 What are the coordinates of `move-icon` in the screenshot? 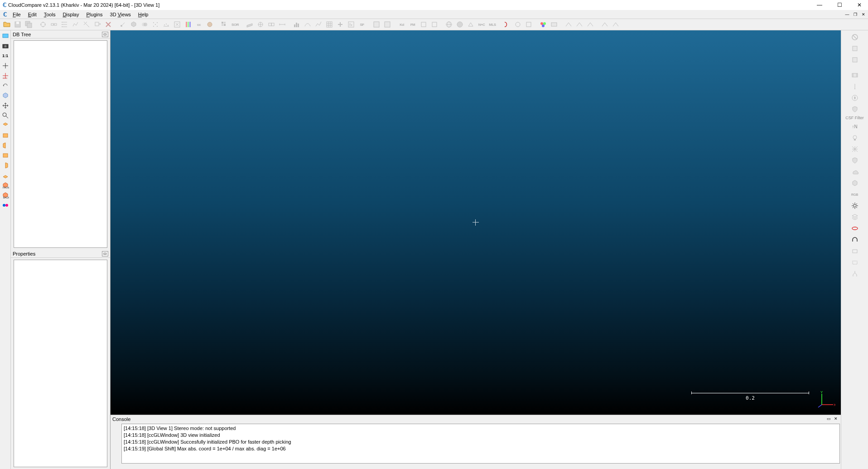 It's located at (5, 106).